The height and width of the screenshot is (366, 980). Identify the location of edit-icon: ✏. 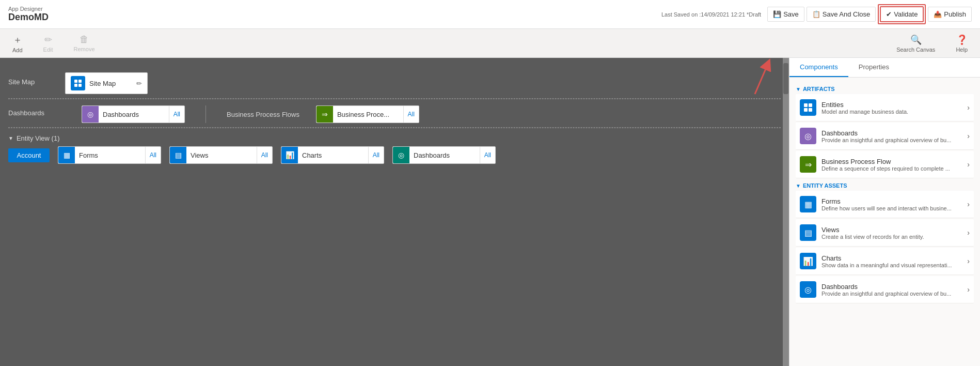
(49, 40).